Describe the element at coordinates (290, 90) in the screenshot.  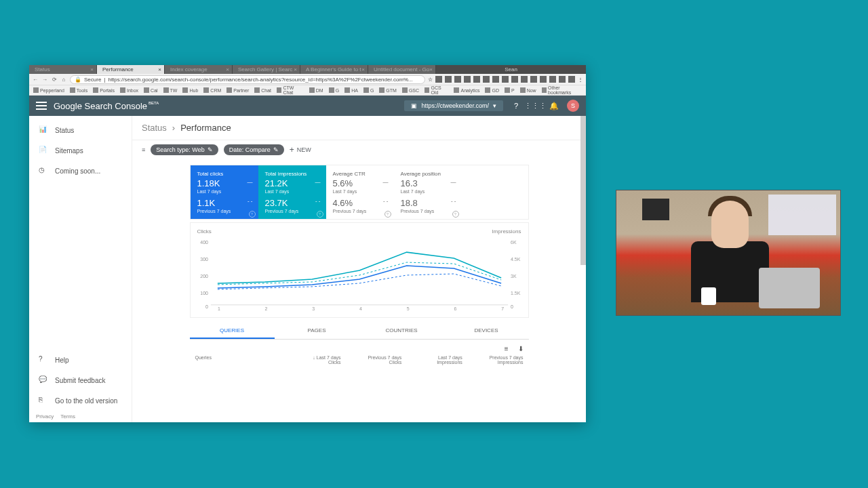
I see `bookmark: CTW Chat` at that location.